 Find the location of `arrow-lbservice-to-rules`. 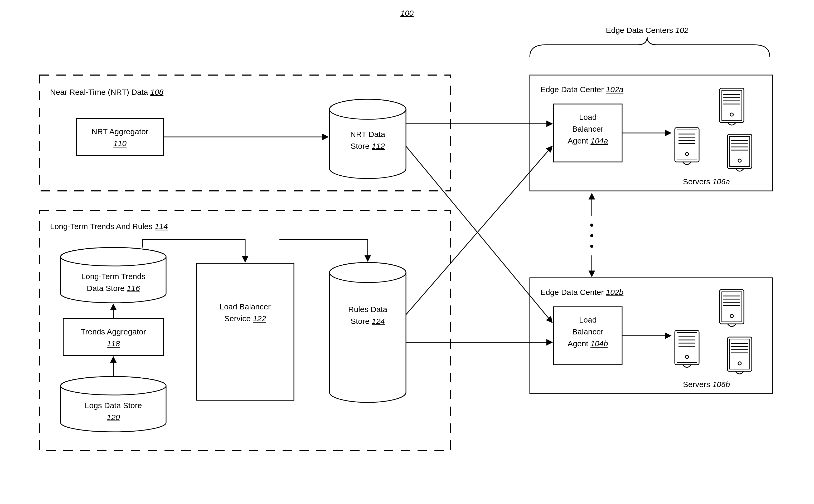

arrow-lbservice-to-rules is located at coordinates (324, 251).